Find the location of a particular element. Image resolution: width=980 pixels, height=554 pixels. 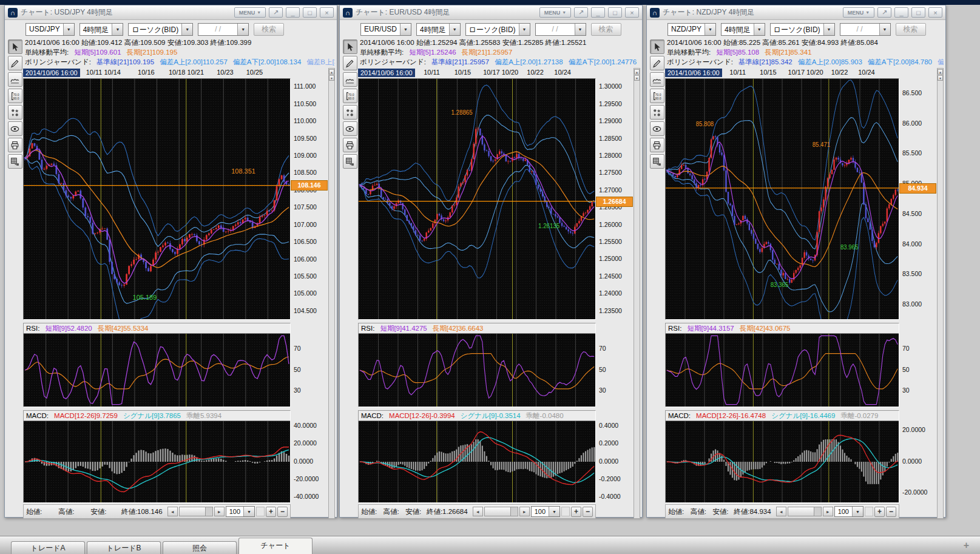

titlebar: ∩ チャート: EUR/USD 4時間足 MENU▼ ↗ _ □ × is located at coordinates (491, 13).